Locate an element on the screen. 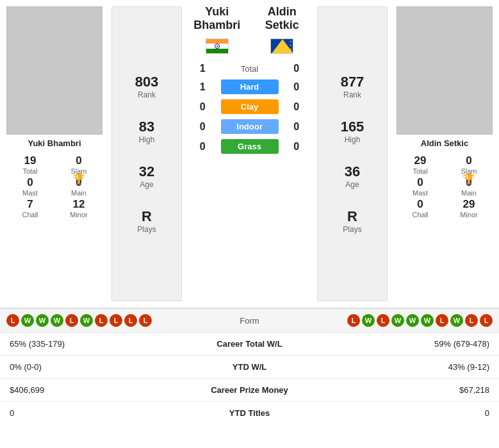  indoor-score-row: 0 Indoor 0 is located at coordinates (250, 127).